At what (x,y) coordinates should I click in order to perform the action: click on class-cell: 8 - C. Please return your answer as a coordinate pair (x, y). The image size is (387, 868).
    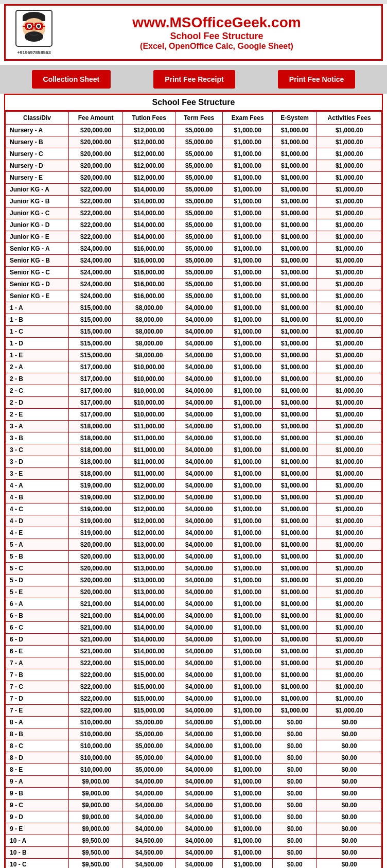
    Looking at the image, I should click on (37, 747).